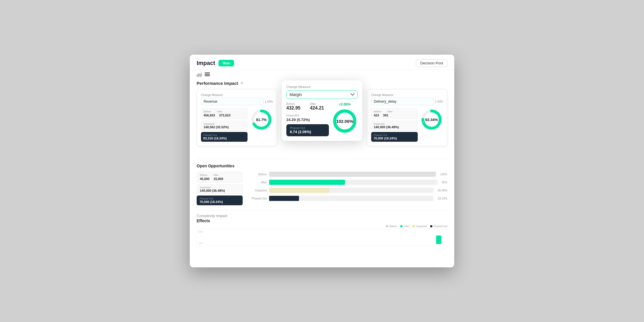  What do you see at coordinates (209, 115) in the screenshot?
I see `revenue-before-val: 456,833` at bounding box center [209, 115].